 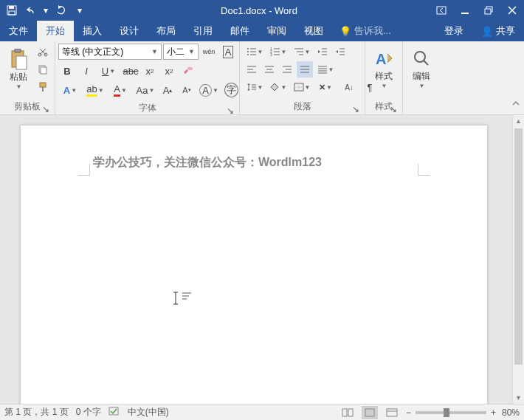 I want to click on styles-launcher-icon: ↘, so click(x=393, y=109).